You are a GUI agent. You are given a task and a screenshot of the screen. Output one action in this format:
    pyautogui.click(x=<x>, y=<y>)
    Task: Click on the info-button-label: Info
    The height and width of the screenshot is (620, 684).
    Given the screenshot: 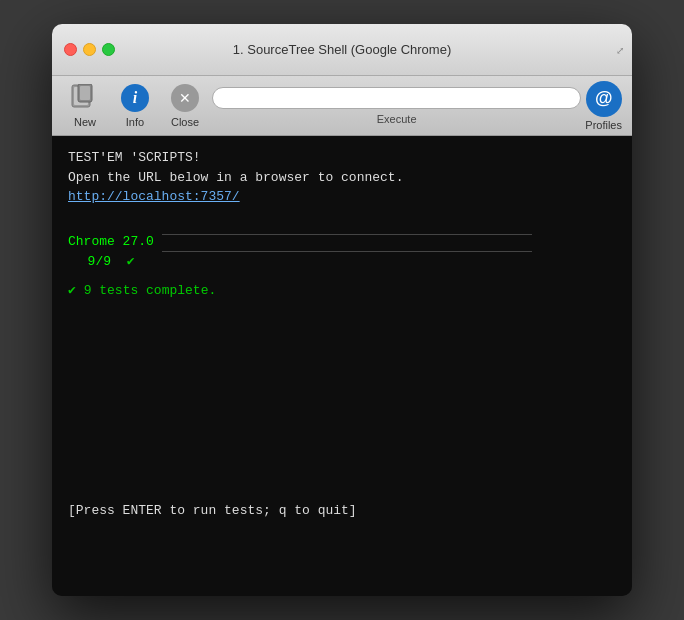 What is the action you would take?
    pyautogui.click(x=135, y=122)
    